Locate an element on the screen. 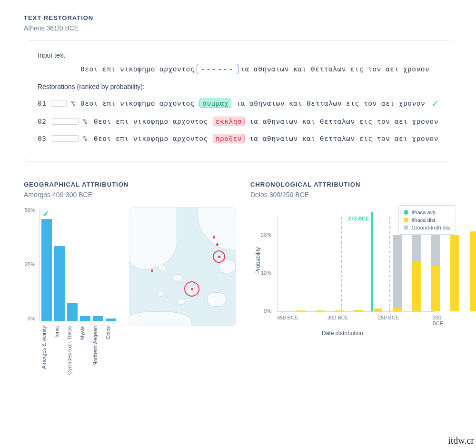  geo-bar-chart: 50% 25% 0% ✓ Amorgos & vicinityIoniaCycl… is located at coordinates (72, 305).